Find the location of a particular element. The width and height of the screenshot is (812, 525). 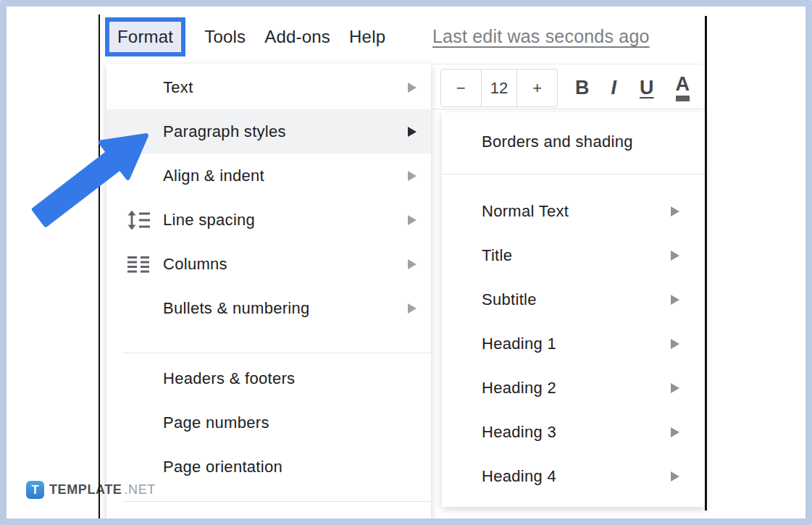

text-format-buttons: B I U A is located at coordinates (632, 88).